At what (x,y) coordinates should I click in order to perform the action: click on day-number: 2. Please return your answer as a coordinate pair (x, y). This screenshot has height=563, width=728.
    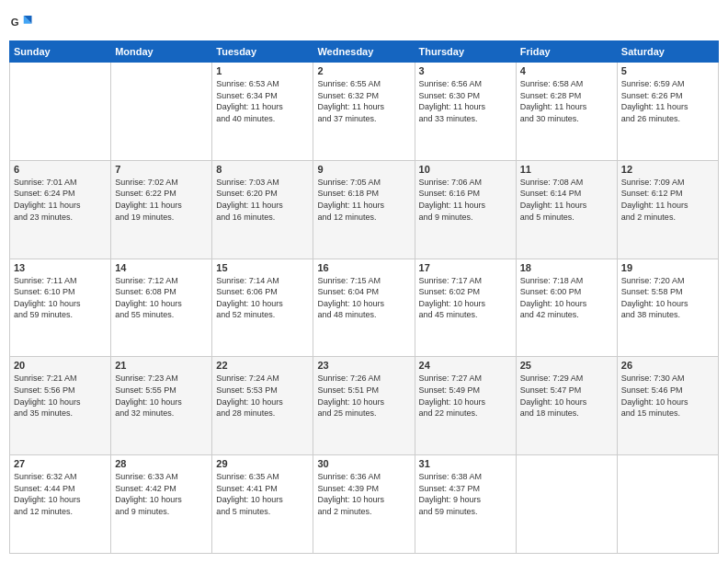
    Looking at the image, I should click on (364, 71).